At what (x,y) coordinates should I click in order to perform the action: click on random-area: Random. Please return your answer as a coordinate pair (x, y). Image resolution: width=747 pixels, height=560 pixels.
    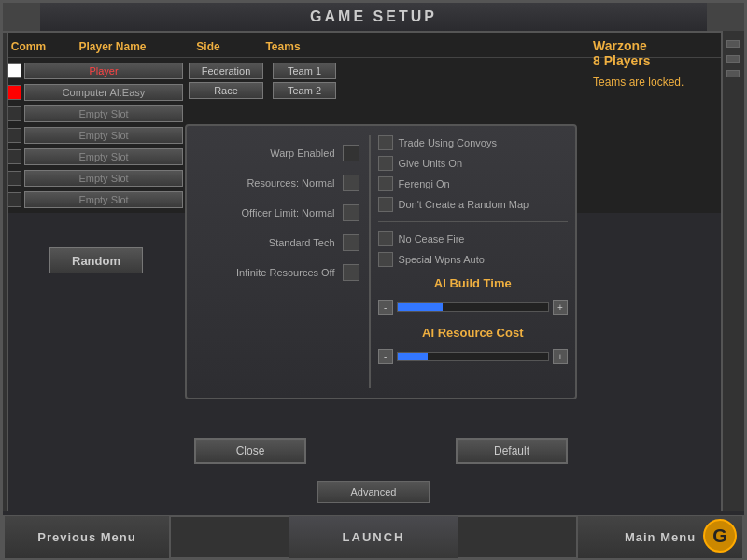
    Looking at the image, I should click on (93, 260).